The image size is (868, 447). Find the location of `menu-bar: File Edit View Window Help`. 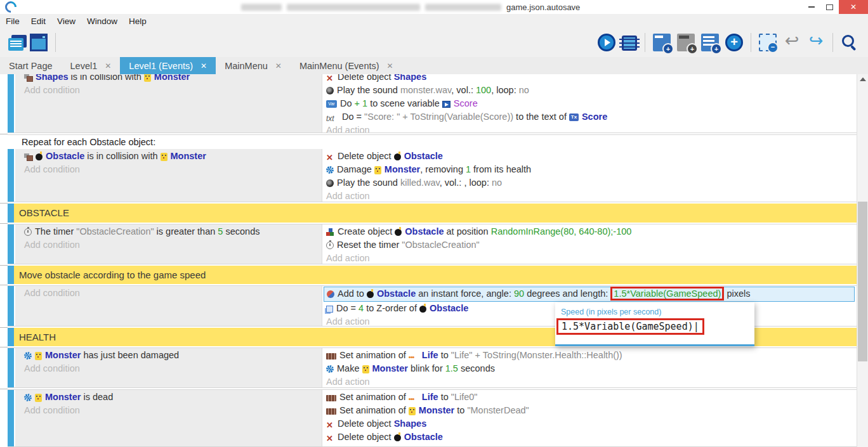

menu-bar: File Edit View Window Help is located at coordinates (434, 21).